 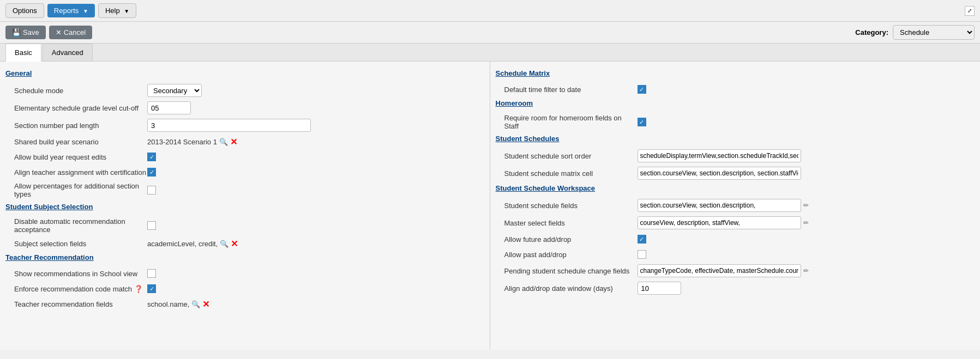 I want to click on allow-past-checkbox, so click(x=642, y=254).